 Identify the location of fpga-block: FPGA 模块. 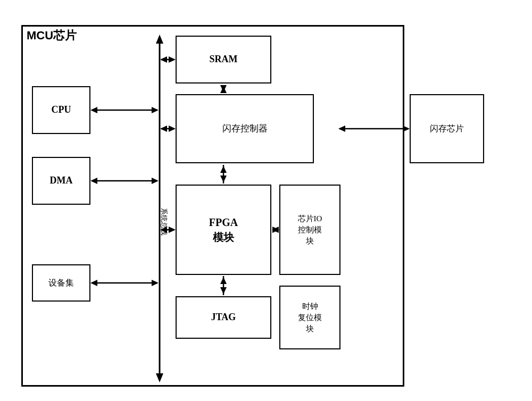
(223, 230).